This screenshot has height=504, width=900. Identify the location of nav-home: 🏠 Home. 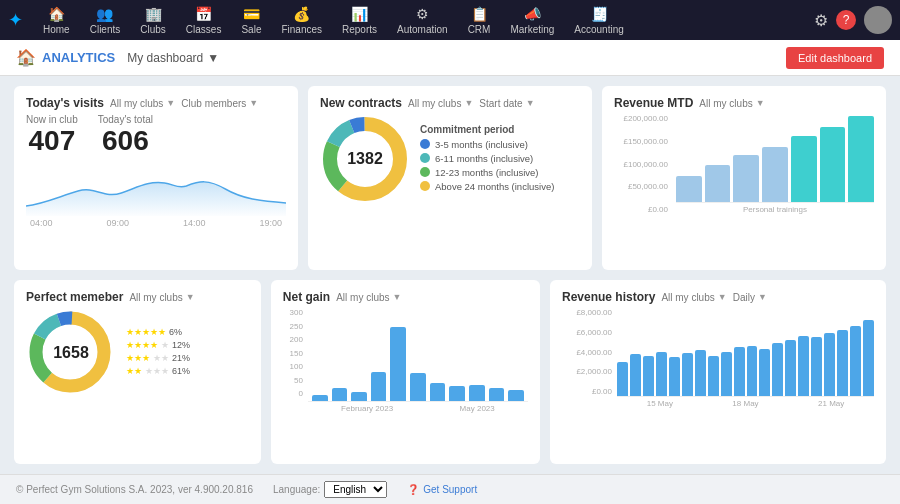
(56, 20).